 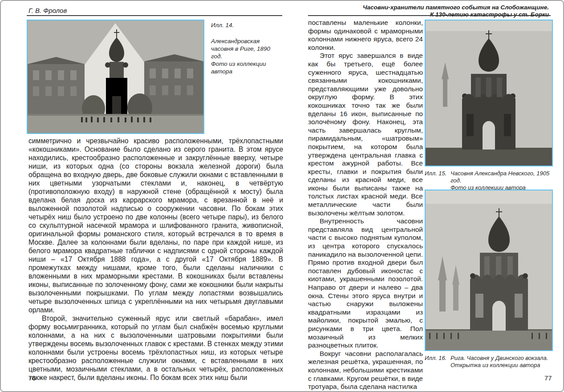 What do you see at coordinates (246, 68) in the screenshot?
I see `figure-ill-14-credit: Фото из коллекции автора` at bounding box center [246, 68].